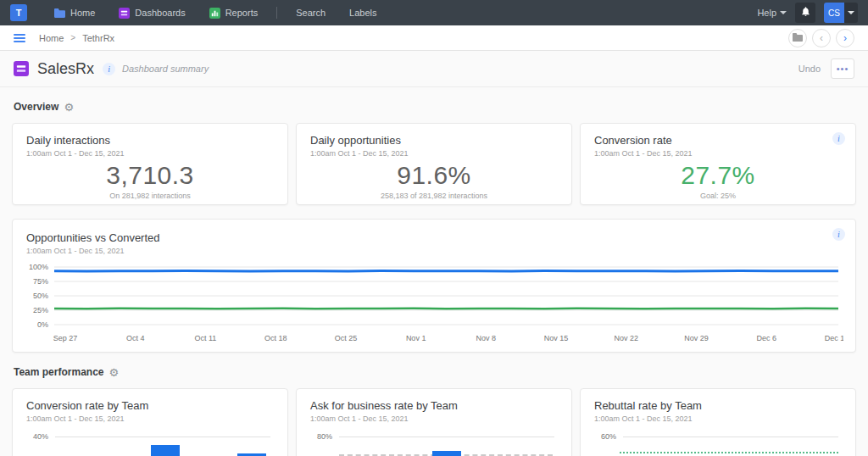 This screenshot has height=456, width=868. I want to click on nav-search-label: Search, so click(310, 13).